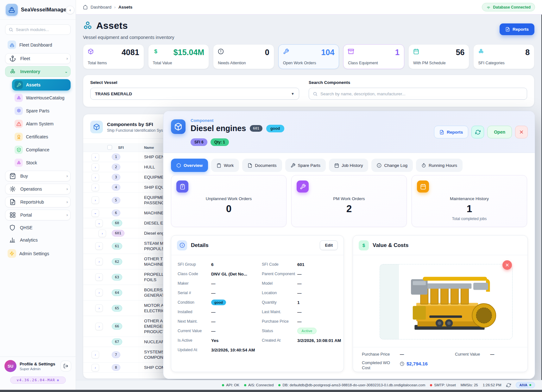  What do you see at coordinates (24, 176) in the screenshot?
I see `sidebar-item-label: Buy` at bounding box center [24, 176].